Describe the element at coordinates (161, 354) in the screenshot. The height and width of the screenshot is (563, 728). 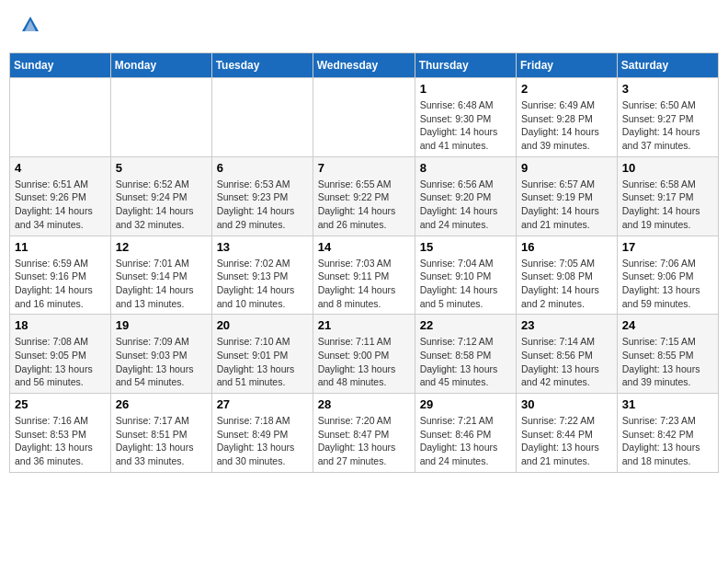
I see `calendar-cell: 19Sunrise: 7:09 AMSunset: 9:03 PMDayligh…` at that location.